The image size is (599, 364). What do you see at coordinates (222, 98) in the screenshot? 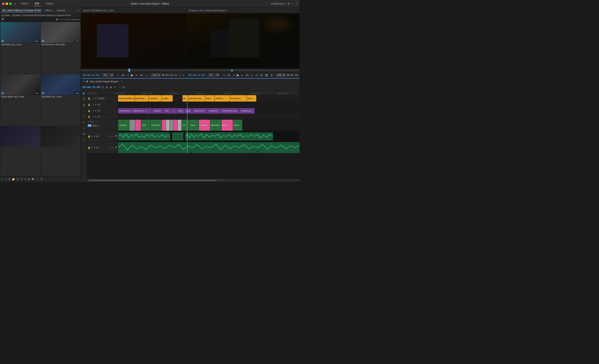
I see `clip-subtitle-8: And Pre...` at bounding box center [222, 98].